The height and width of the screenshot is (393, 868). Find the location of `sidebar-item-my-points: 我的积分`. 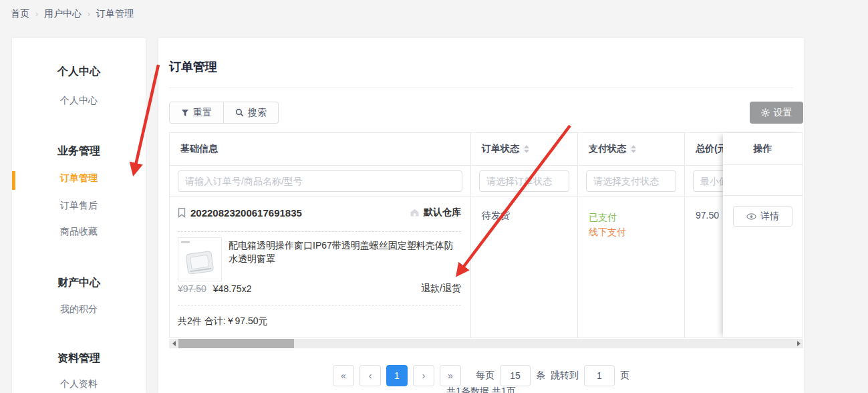

sidebar-item-my-points: 我的积分 is located at coordinates (79, 309).